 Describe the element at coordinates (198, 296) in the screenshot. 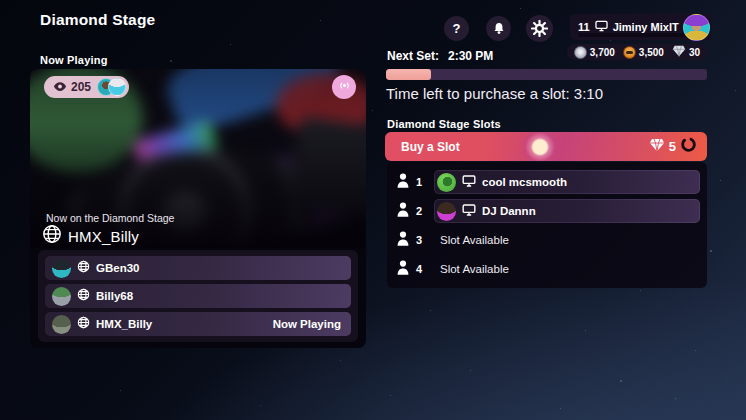

I see `dj-queue-list: GBen30 Billy68 HMX_Billy Now Playing` at that location.